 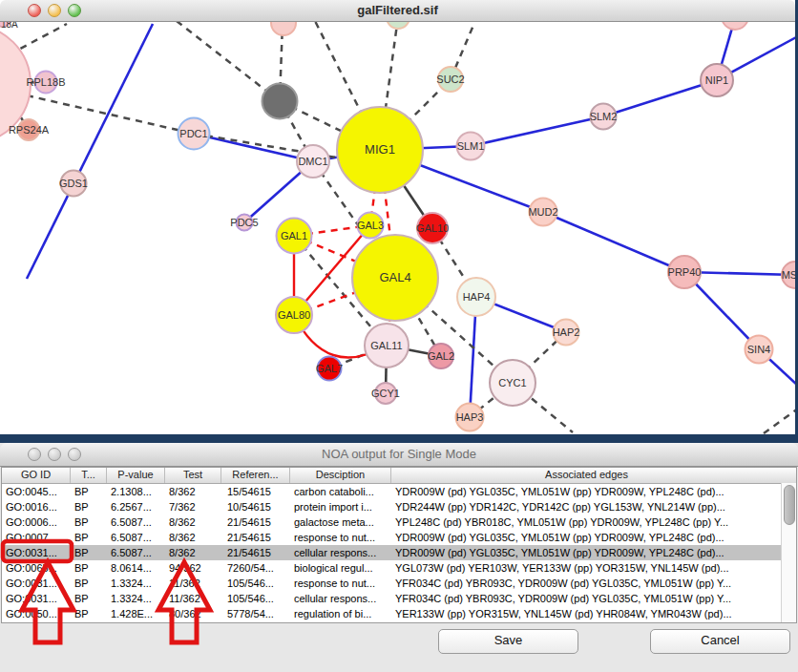 What do you see at coordinates (432, 228) in the screenshot?
I see `node-label: GAL10` at bounding box center [432, 228].